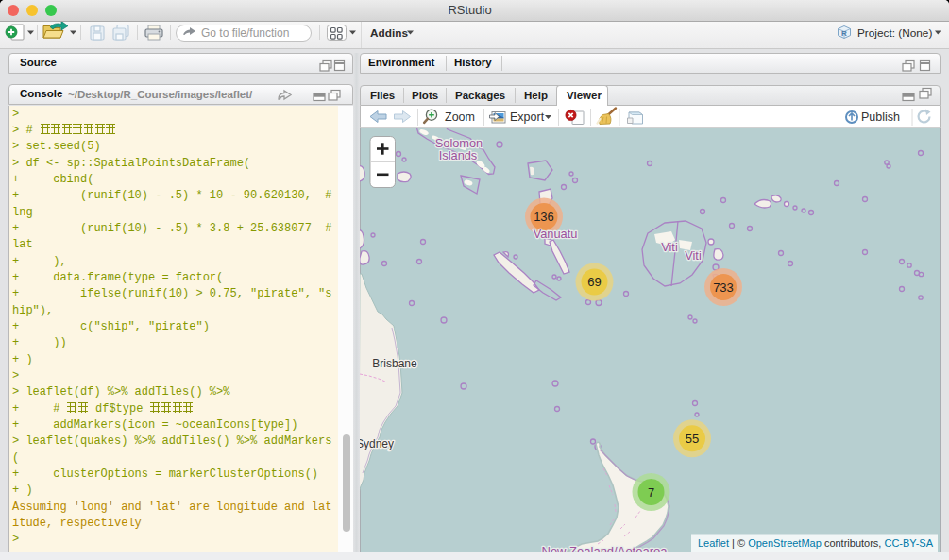 Image resolution: width=949 pixels, height=560 pixels. Describe the element at coordinates (692, 438) in the screenshot. I see `svg-text: 55` at that location.